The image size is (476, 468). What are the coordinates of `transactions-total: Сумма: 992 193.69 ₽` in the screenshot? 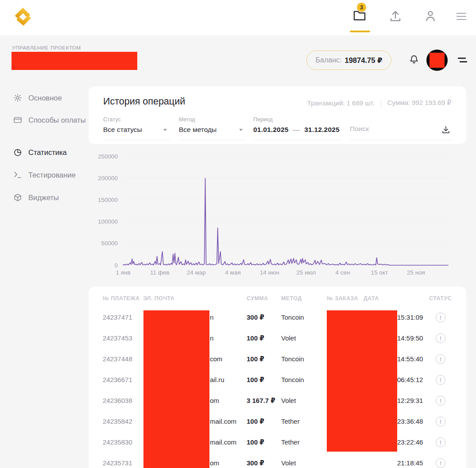 It's located at (419, 103).